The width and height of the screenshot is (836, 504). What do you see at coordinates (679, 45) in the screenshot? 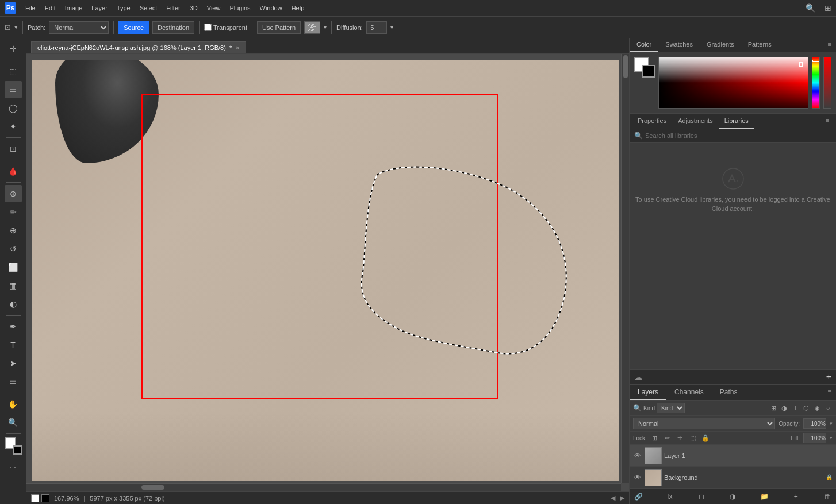
I see `swatches-tab: Swatches` at bounding box center [679, 45].